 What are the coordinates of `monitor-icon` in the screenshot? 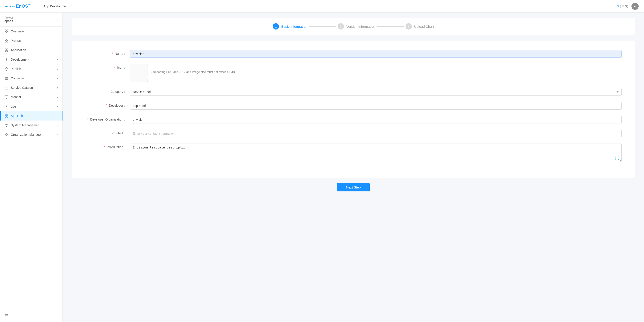 It's located at (6, 97).